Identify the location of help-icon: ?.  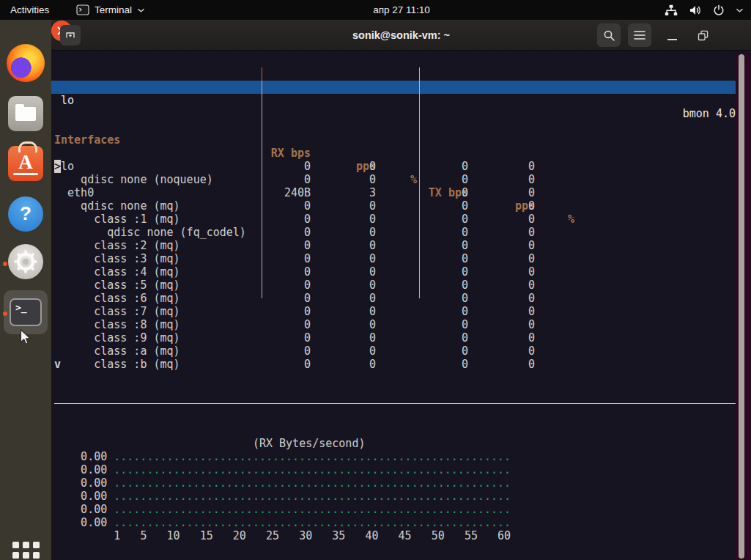
(26, 214).